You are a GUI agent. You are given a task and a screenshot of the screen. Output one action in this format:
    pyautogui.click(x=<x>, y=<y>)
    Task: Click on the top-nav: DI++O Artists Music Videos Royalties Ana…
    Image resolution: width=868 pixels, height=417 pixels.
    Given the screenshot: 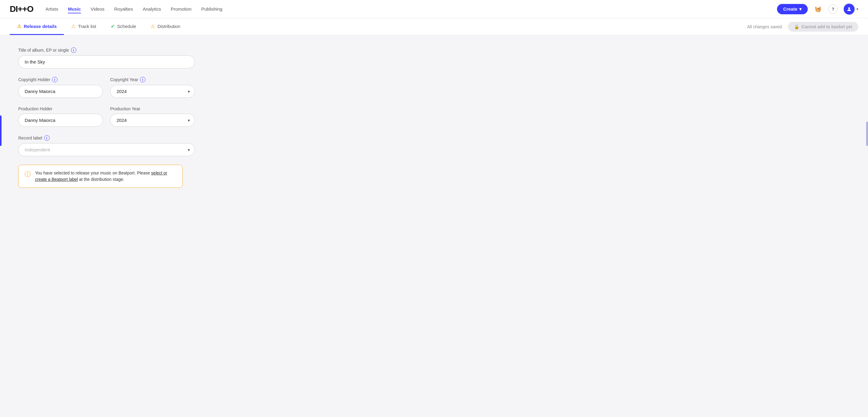 What is the action you would take?
    pyautogui.click(x=434, y=9)
    